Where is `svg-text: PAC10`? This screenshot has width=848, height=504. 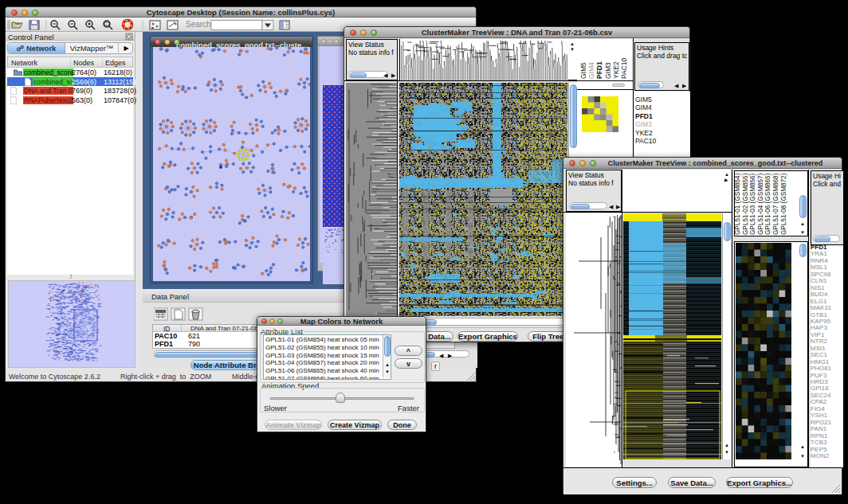 svg-text: PAC10 is located at coordinates (624, 68).